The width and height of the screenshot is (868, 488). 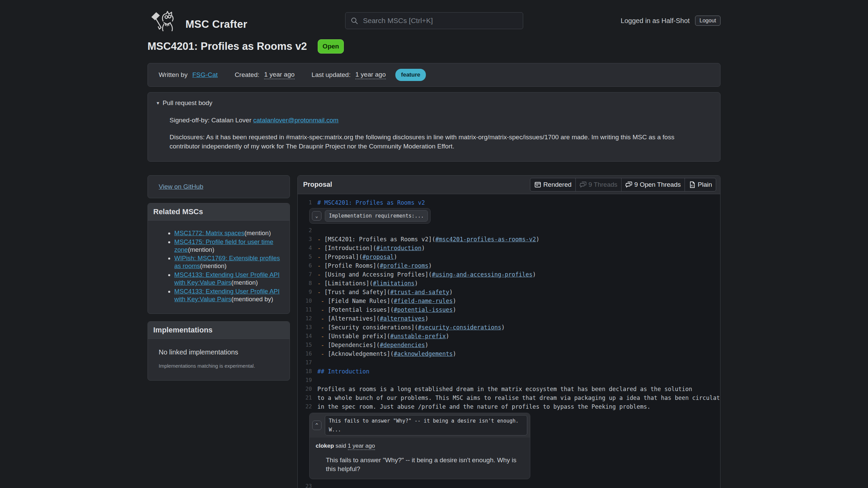 I want to click on line-number: 1, so click(x=307, y=203).